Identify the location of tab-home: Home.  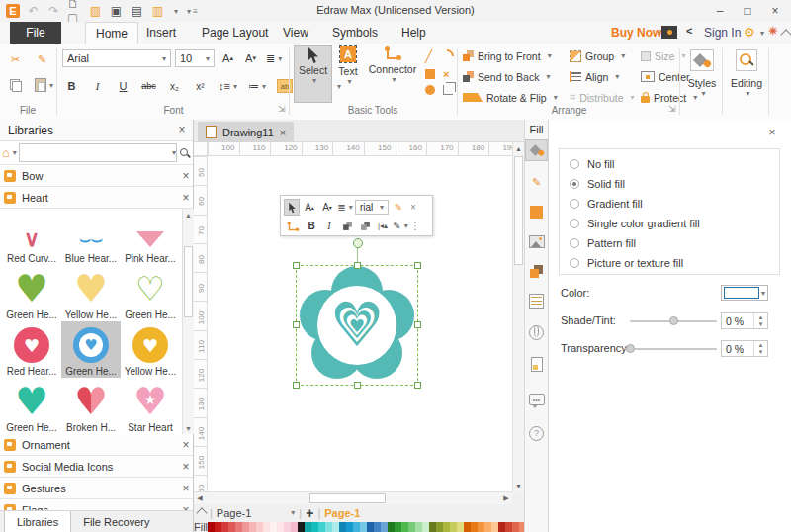
(112, 34).